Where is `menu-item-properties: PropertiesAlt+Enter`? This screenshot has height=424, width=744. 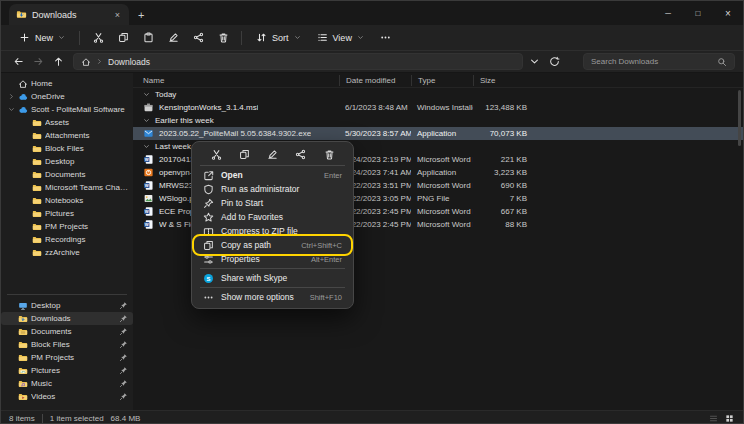
menu-item-properties: PropertiesAlt+Enter is located at coordinates (272, 259).